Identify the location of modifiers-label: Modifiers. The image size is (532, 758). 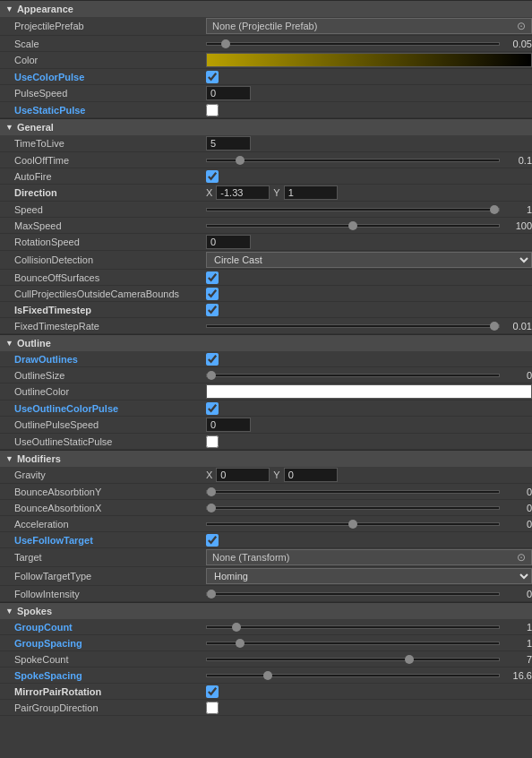
(39, 459).